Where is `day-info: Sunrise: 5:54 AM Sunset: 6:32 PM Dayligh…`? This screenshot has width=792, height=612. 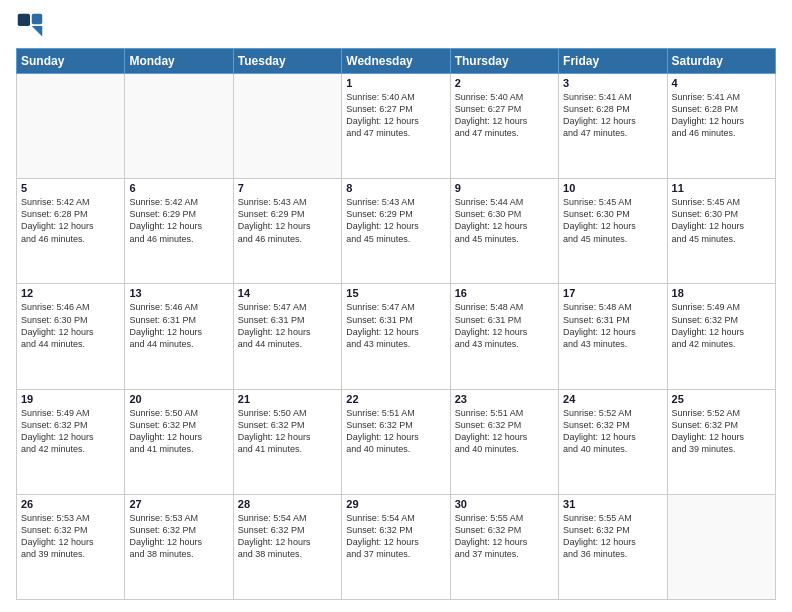
day-info: Sunrise: 5:54 AM Sunset: 6:32 PM Dayligh… is located at coordinates (288, 536).